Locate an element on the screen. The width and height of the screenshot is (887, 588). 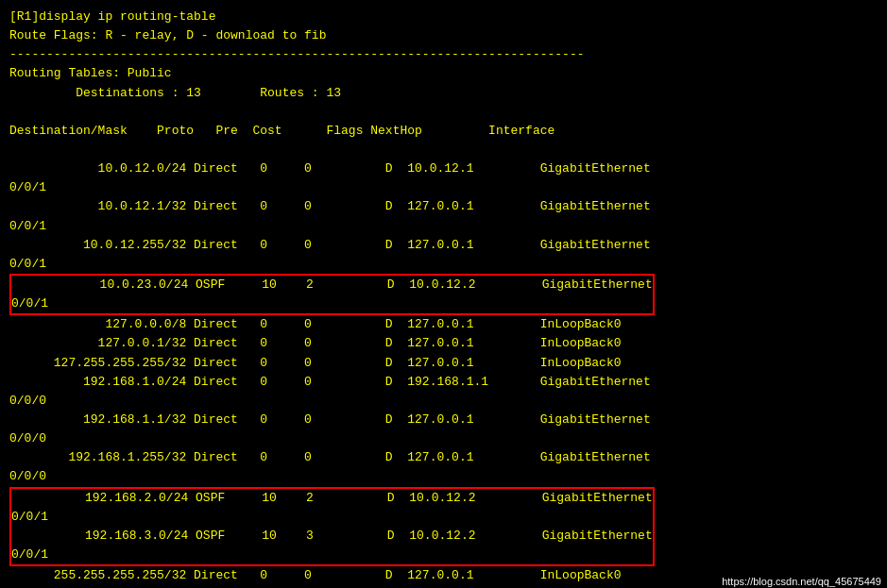
table-row: 127.0.0.0/8 Direct 0 0 D 127.0.0.1 InLoo… is located at coordinates (444, 325).